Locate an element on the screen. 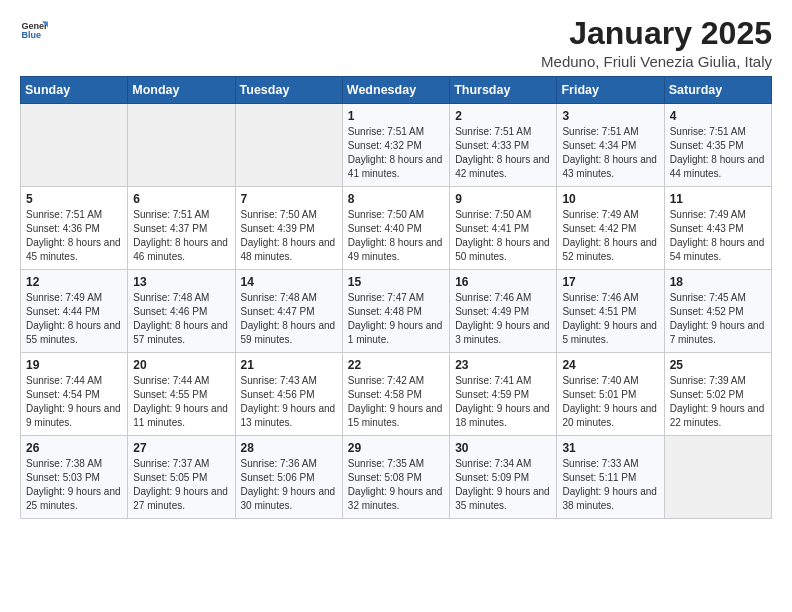 This screenshot has height=612, width=792. day-info: Sunrise: 7:51 AM Sunset: 4:34 PM Dayligh… is located at coordinates (610, 153).